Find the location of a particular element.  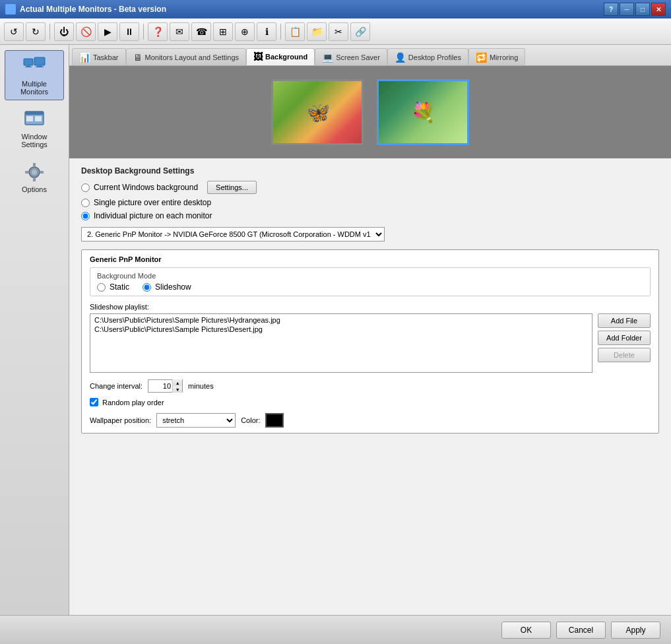

slideshow-mode-label: Slideshow is located at coordinates (173, 287).